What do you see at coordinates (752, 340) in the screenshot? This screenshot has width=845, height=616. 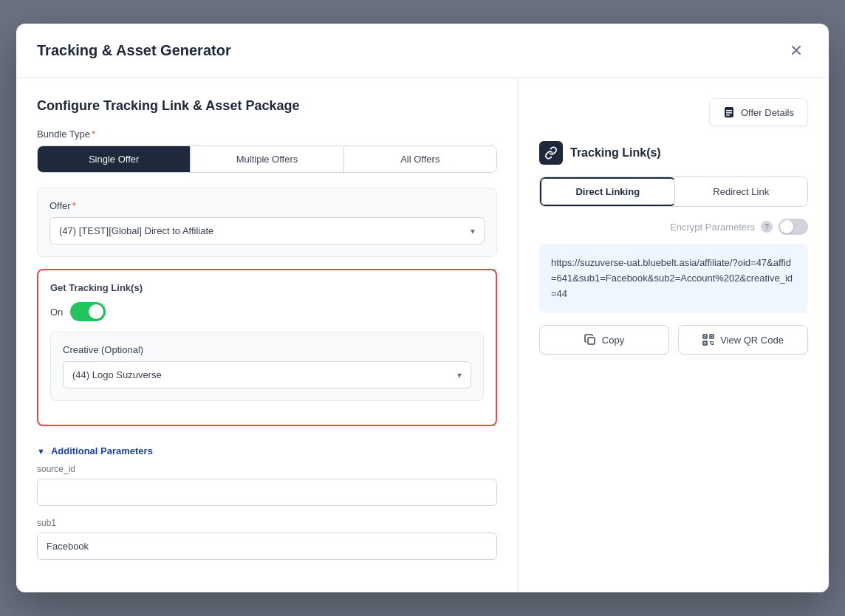 I see `view-qr-label: View QR Code` at bounding box center [752, 340].